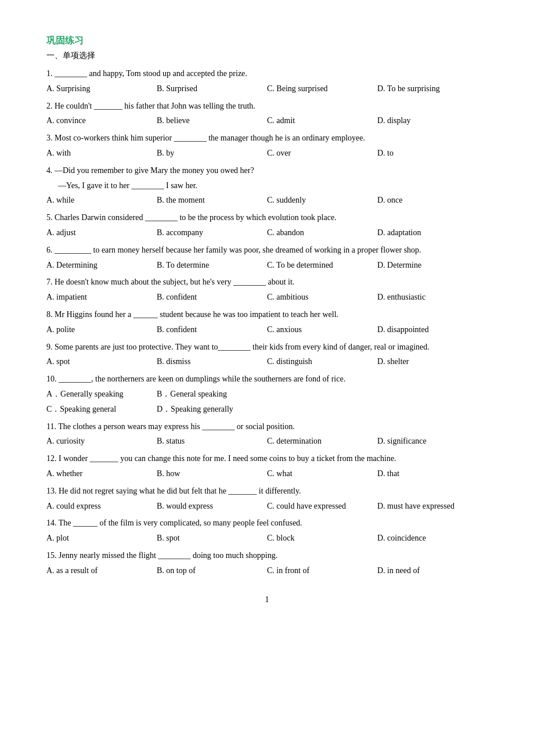  I want to click on options-8: A. politeB. confidentC. anxiousD. disapp…, so click(267, 330).